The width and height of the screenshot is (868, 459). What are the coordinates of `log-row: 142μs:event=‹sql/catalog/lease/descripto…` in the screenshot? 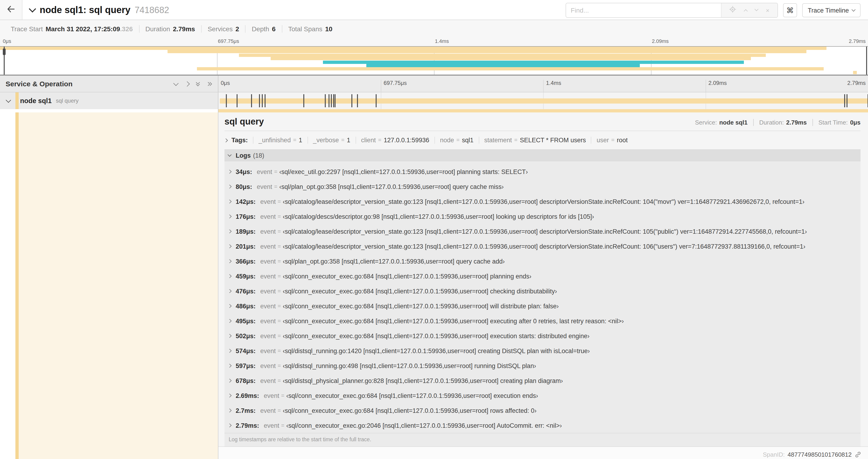 It's located at (542, 201).